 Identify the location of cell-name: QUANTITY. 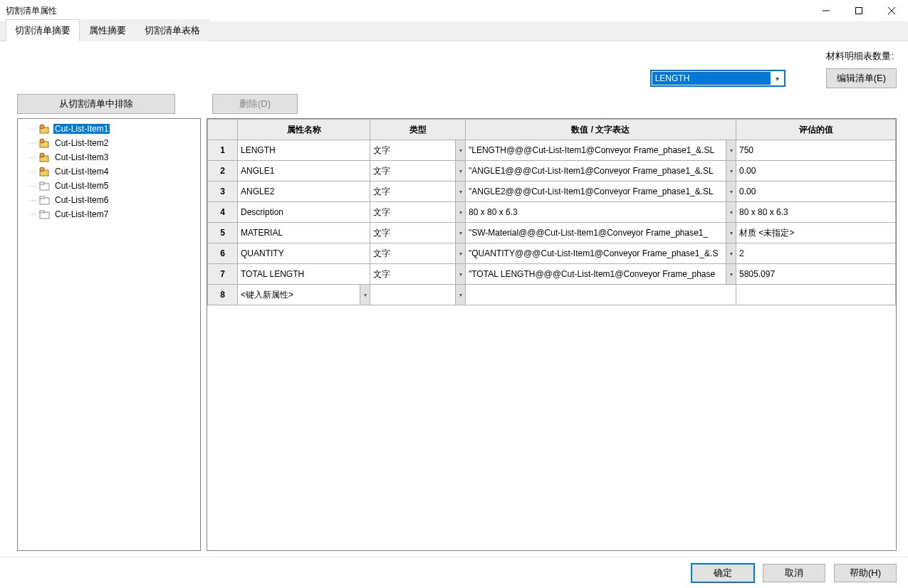
(304, 253).